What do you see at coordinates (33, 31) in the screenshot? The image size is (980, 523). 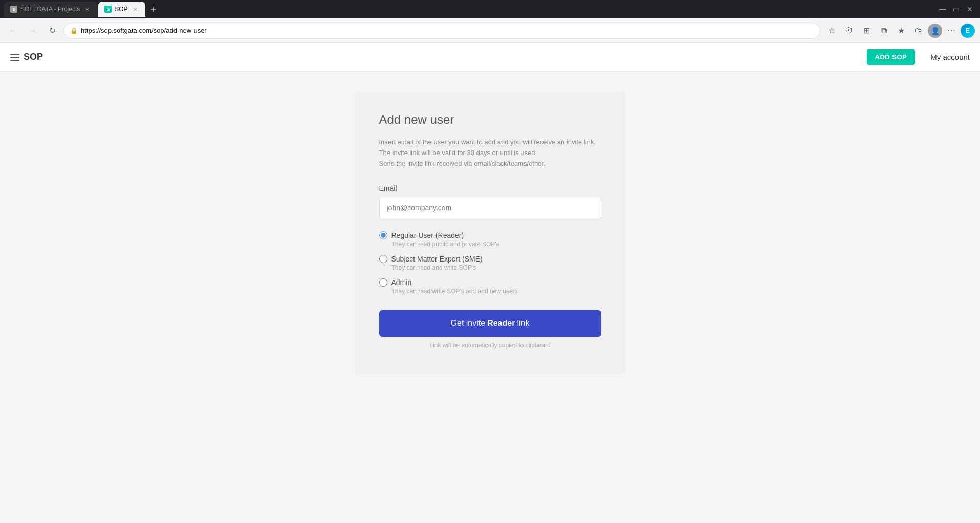 I see `forward-button: →` at bounding box center [33, 31].